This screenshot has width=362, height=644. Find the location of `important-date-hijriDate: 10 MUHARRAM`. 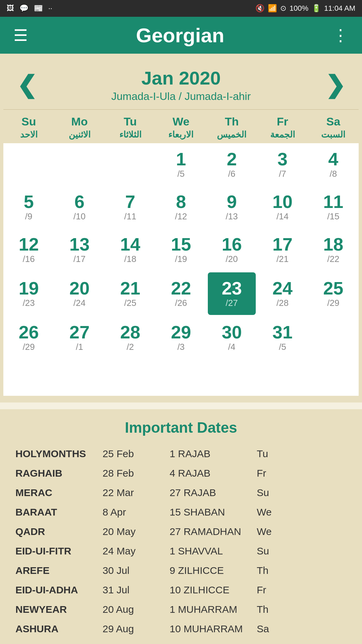

important-date-hijriDate: 10 MUHARRAM is located at coordinates (211, 629).